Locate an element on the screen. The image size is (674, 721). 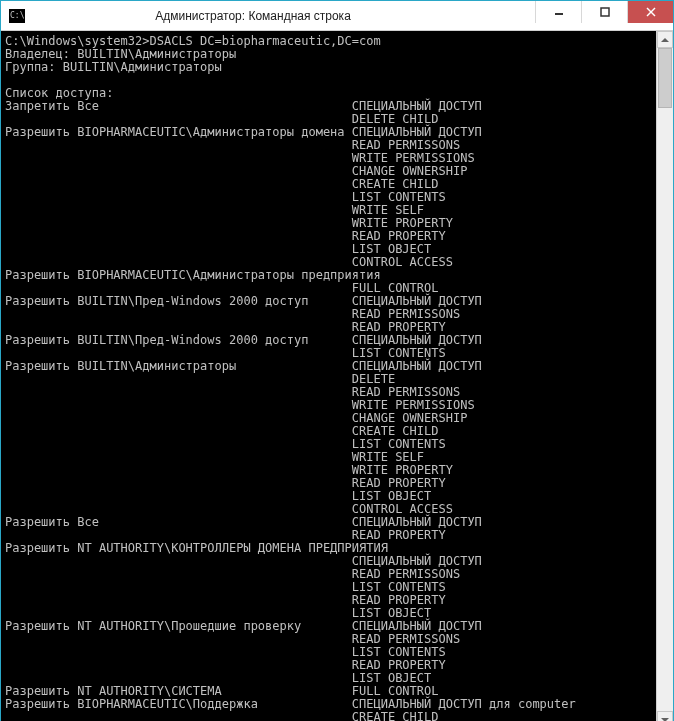
maximize-button is located at coordinates (604, 12).